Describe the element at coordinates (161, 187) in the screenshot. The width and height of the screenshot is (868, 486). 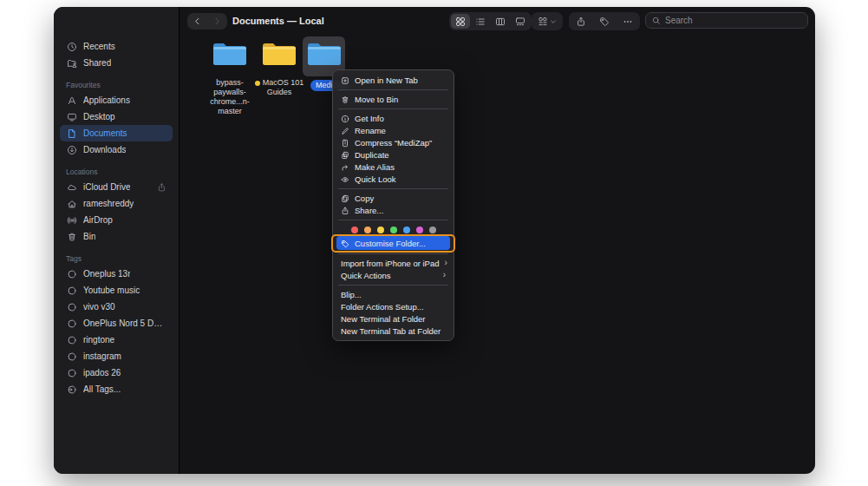
I see `share-icon` at that location.